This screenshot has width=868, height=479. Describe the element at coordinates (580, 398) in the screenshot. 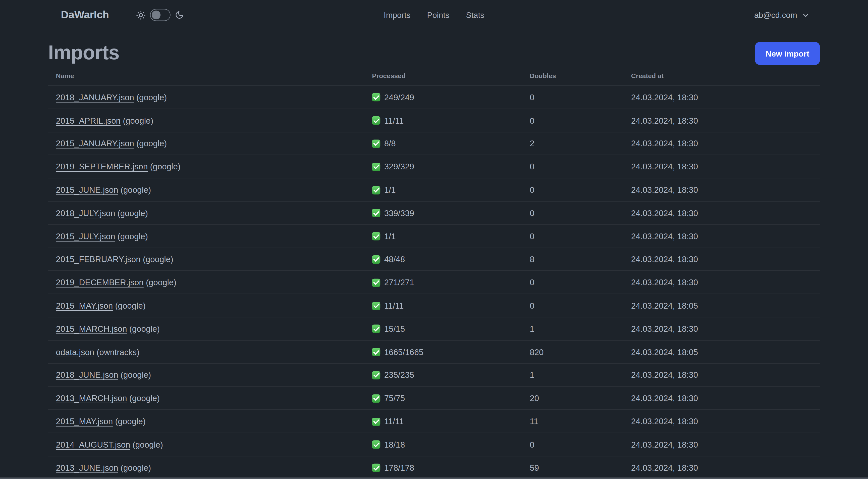

I see `doubles-count: 20` at that location.